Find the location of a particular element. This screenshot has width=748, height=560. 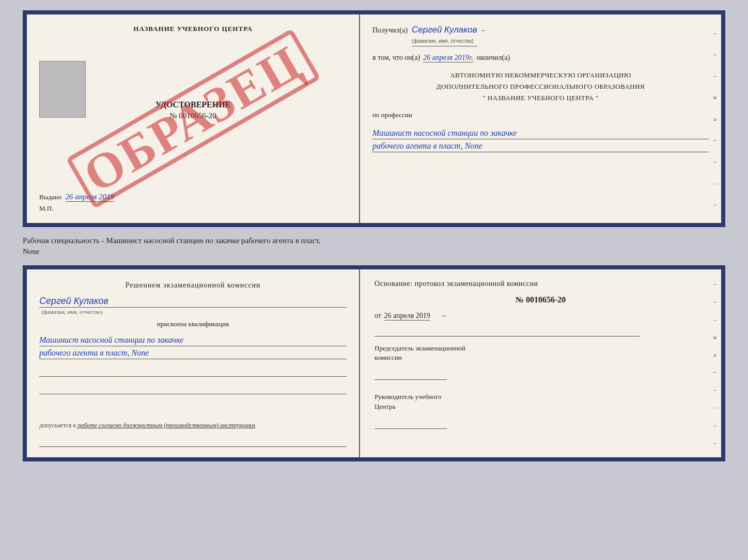

middle-line1: Рабочая специальность - Машинист насосно… is located at coordinates (374, 241).